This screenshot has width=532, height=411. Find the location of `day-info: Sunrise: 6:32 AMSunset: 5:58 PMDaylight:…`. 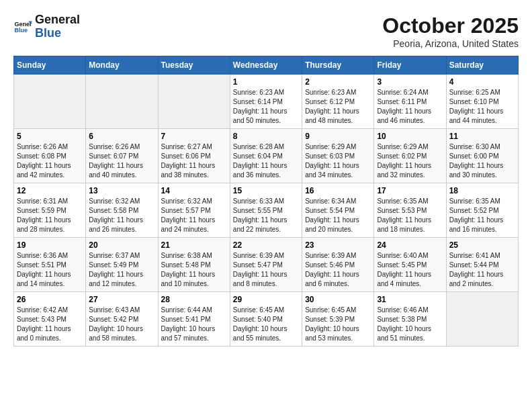

day-info: Sunrise: 6:32 AMSunset: 5:58 PMDaylight:… is located at coordinates (122, 216).